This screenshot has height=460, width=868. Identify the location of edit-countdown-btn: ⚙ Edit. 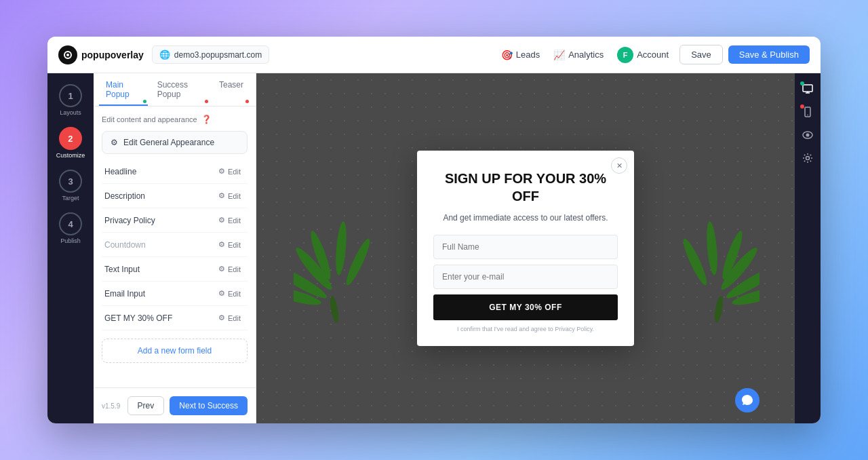
(229, 244).